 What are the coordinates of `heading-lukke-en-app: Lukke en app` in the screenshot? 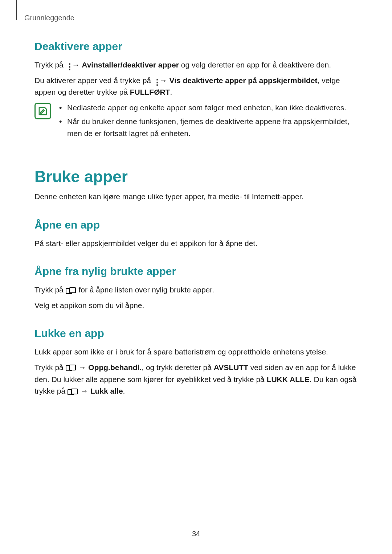 It's located at (196, 333).